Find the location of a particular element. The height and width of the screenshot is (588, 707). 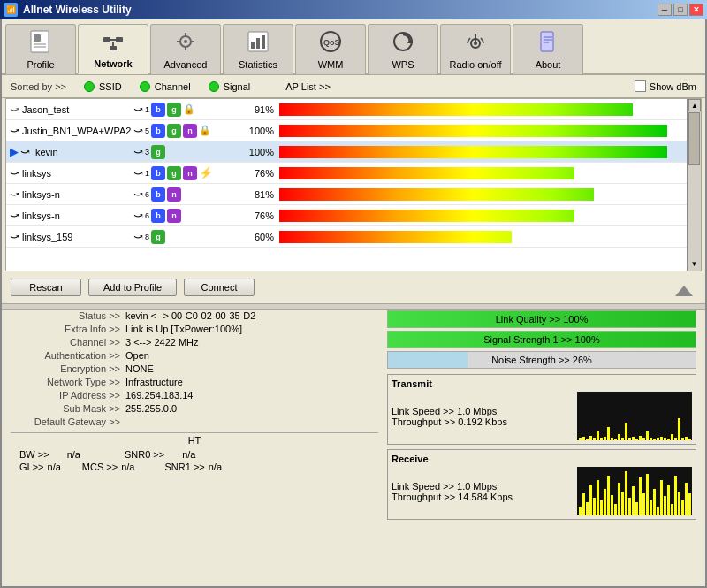

ssid-radio is located at coordinates (89, 87).